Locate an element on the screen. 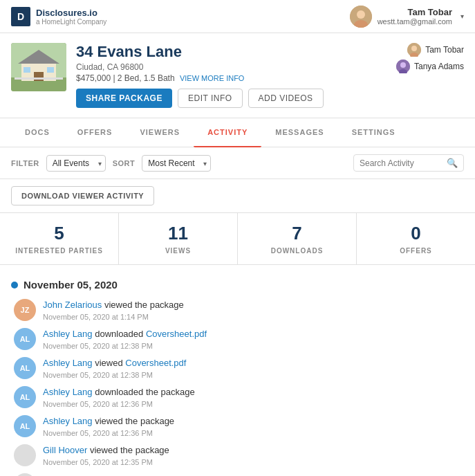 The height and width of the screenshot is (476, 475). app-tagline: a HomeLight Company is located at coordinates (71, 22).